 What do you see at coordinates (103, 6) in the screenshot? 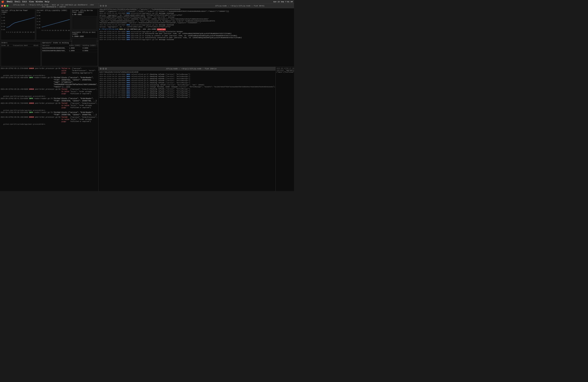
I see `right-minimize-button` at bounding box center [103, 6].